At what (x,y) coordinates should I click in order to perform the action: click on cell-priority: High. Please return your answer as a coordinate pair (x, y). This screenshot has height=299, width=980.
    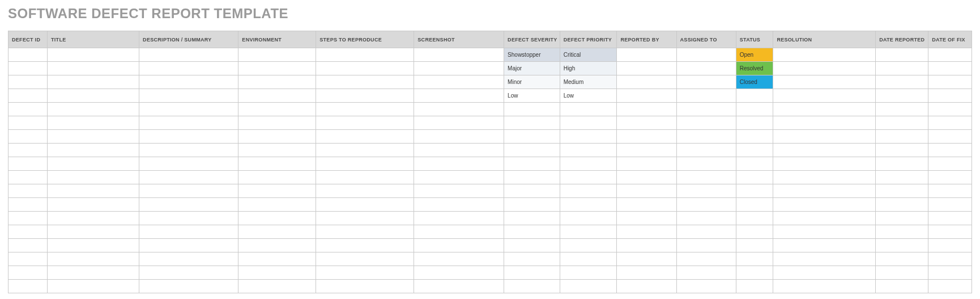
    Looking at the image, I should click on (588, 69).